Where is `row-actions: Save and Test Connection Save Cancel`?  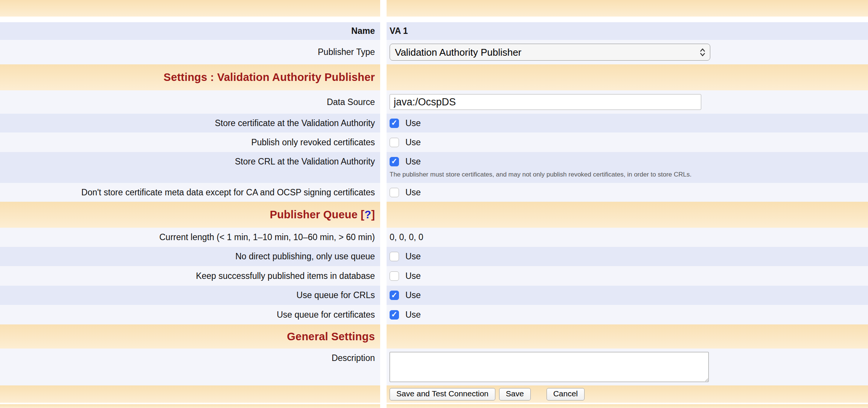
row-actions: Save and Test Connection Save Cancel is located at coordinates (434, 394).